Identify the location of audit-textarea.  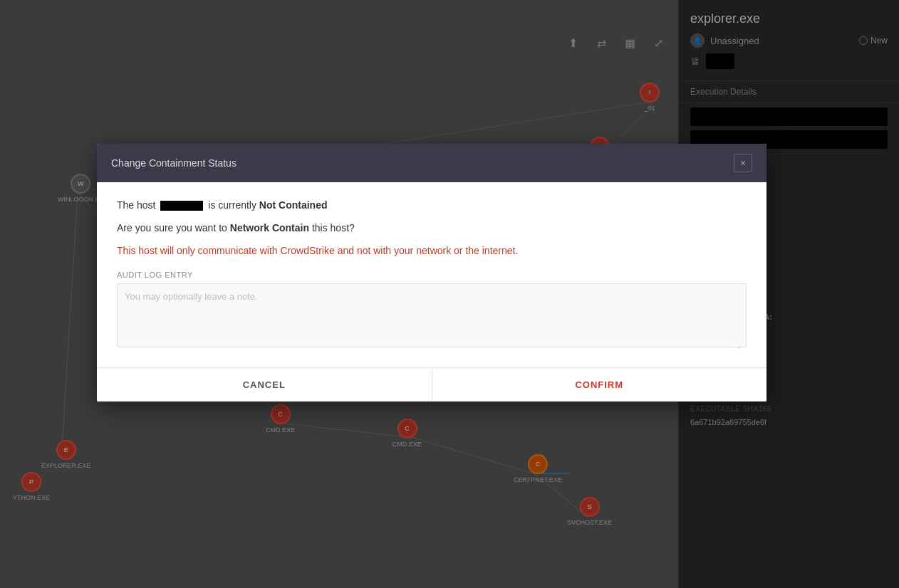
(432, 315).